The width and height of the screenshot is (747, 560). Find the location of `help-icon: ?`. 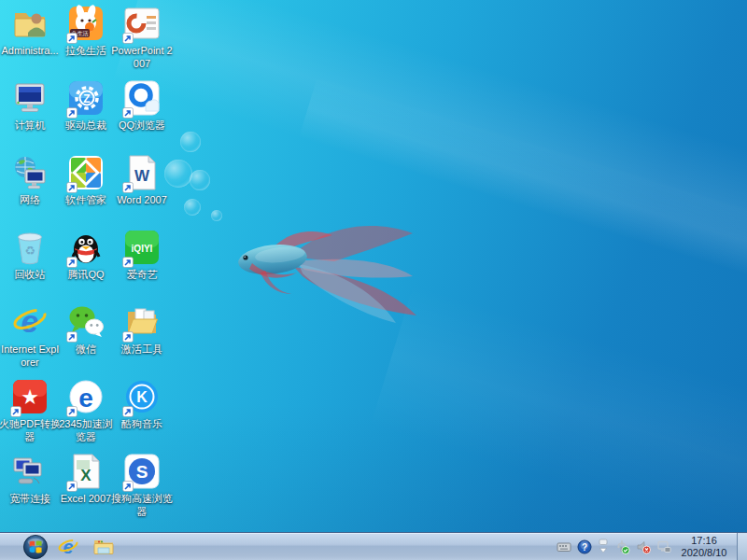

help-icon: ? is located at coordinates (585, 547).